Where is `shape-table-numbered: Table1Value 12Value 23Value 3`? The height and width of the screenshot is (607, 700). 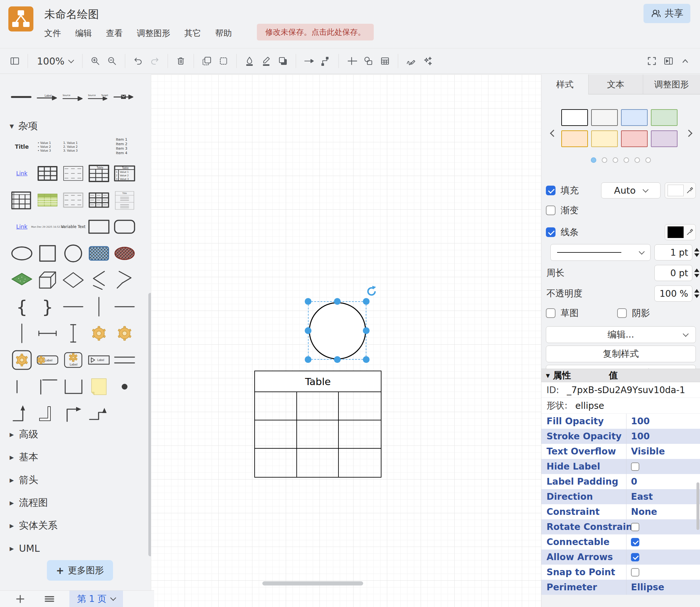
shape-table-numbered: Table1Value 12Value 23Value 3 is located at coordinates (125, 173).